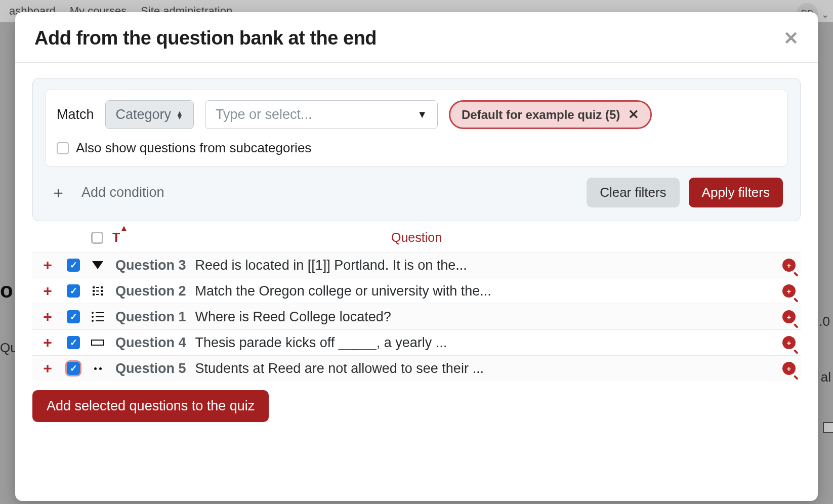 Image resolution: width=833 pixels, height=504 pixels. I want to click on question-text: Thesis parade kicks off _____, a yearly …, so click(484, 343).